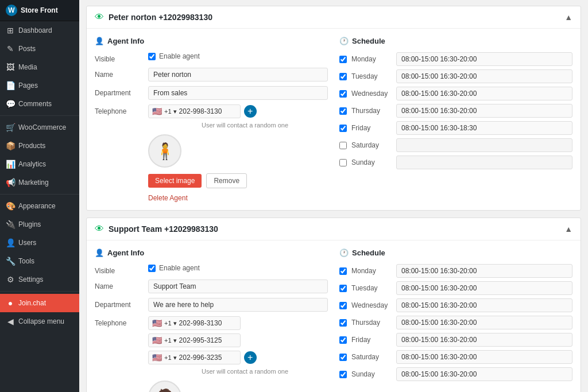 This screenshot has width=588, height=392. Describe the element at coordinates (238, 305) in the screenshot. I see `department-input-support` at that location.